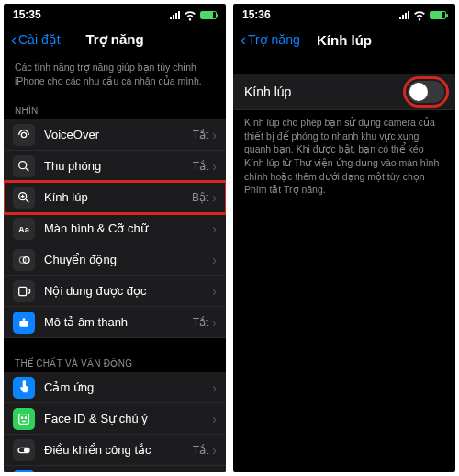  I want to click on magnifier-description: Kính lúp cho phép bạn sử dụng camera của…, so click(344, 158).